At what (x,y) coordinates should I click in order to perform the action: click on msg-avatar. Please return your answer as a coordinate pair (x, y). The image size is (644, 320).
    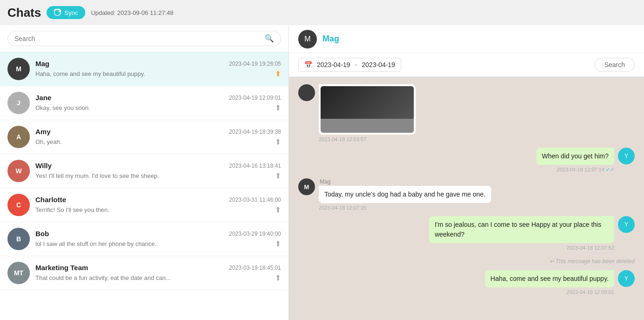
    Looking at the image, I should click on (307, 93).